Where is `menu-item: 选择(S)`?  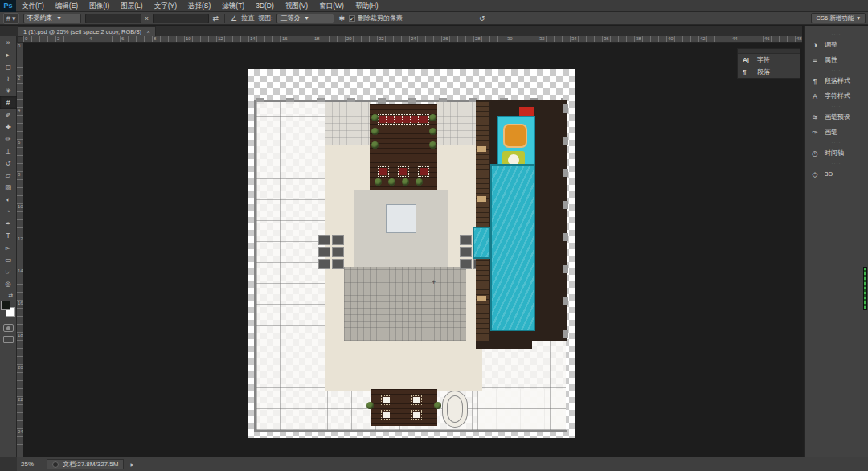 menu-item: 选择(S) is located at coordinates (199, 6).